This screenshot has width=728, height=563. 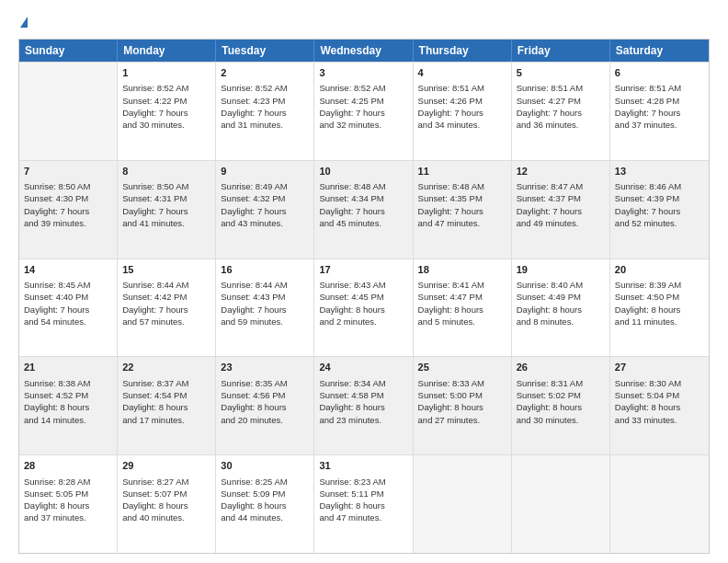 I want to click on calendar-cell: 18Sunrise: 8:41 AMSunset: 4:47 PMDayligh…, so click(x=463, y=308).